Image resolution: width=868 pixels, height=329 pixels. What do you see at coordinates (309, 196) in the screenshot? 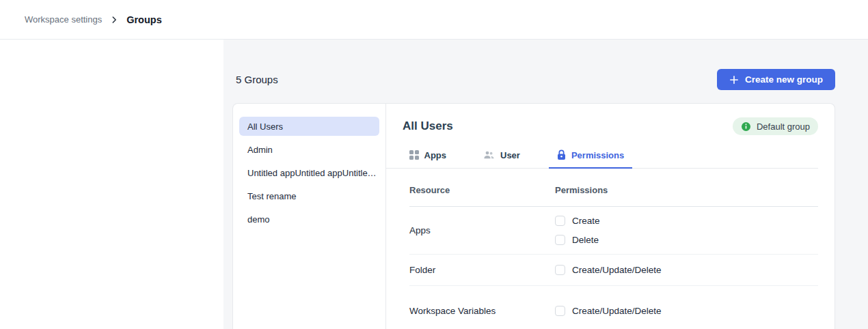
I see `group-item-test-rename: Test rename` at bounding box center [309, 196].